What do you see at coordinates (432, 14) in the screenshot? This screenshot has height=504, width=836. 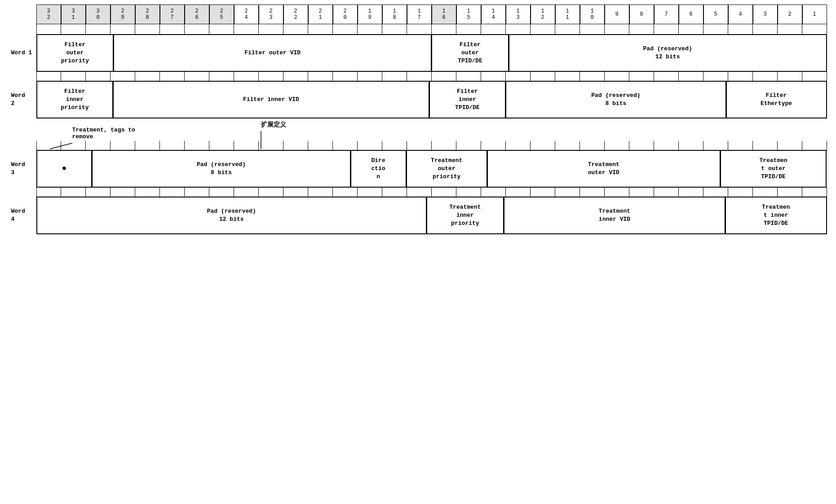 I see `bit-cells: 32 31 30 29 28 27 26 25 24 23 22 21 20 1…` at bounding box center [432, 14].